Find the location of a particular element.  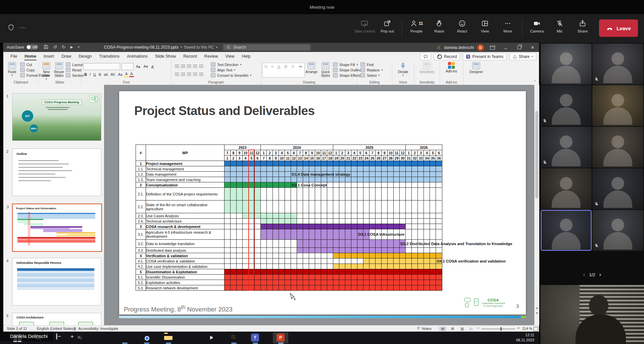

slide-thumbnail-1: 1 COSA Progress Meeting IoT NPK+ is located at coordinates (57, 117).